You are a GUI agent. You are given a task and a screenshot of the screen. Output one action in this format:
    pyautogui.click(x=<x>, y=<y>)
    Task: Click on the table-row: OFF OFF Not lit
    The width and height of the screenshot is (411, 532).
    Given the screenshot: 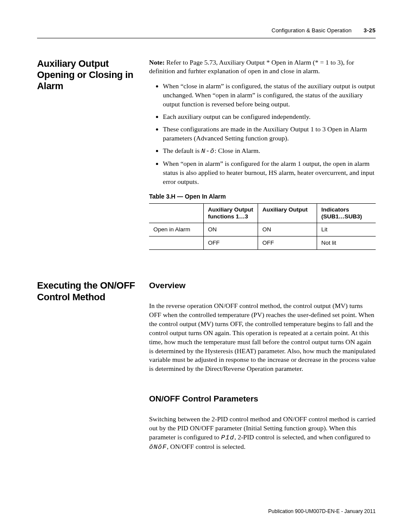 What is the action you would take?
    pyautogui.click(x=262, y=243)
    